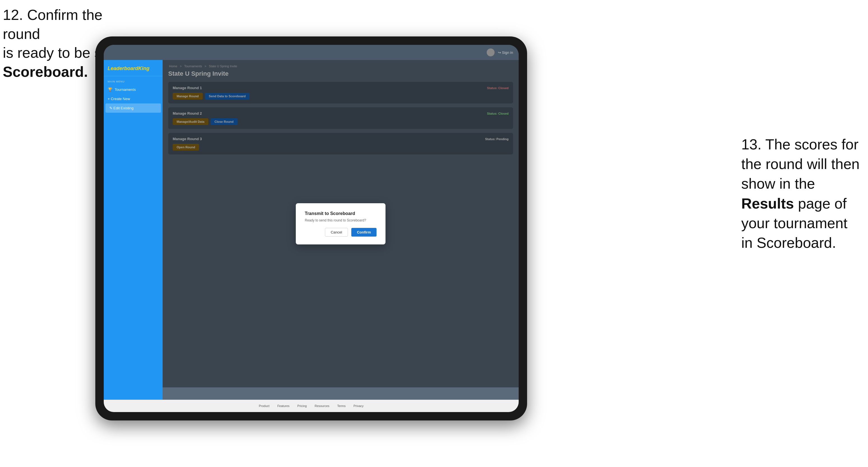 The width and height of the screenshot is (868, 467). I want to click on footer-product: Product, so click(264, 406).